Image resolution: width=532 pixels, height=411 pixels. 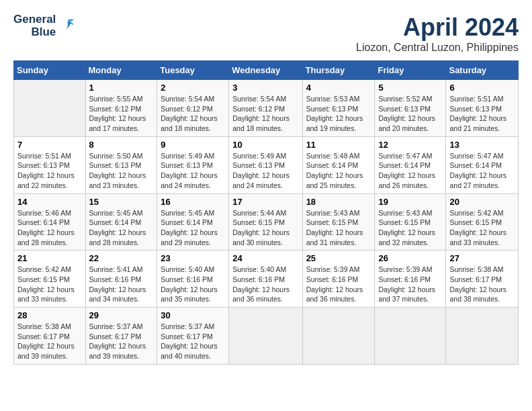 I want to click on col-header-saturday: Saturday, so click(x=482, y=71).